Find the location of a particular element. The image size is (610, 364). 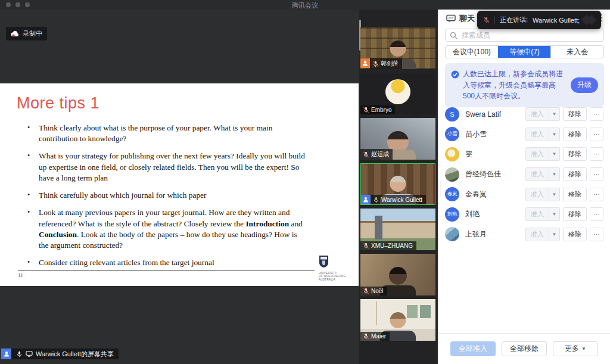

slide-title: More tips 1 is located at coordinates (58, 104).